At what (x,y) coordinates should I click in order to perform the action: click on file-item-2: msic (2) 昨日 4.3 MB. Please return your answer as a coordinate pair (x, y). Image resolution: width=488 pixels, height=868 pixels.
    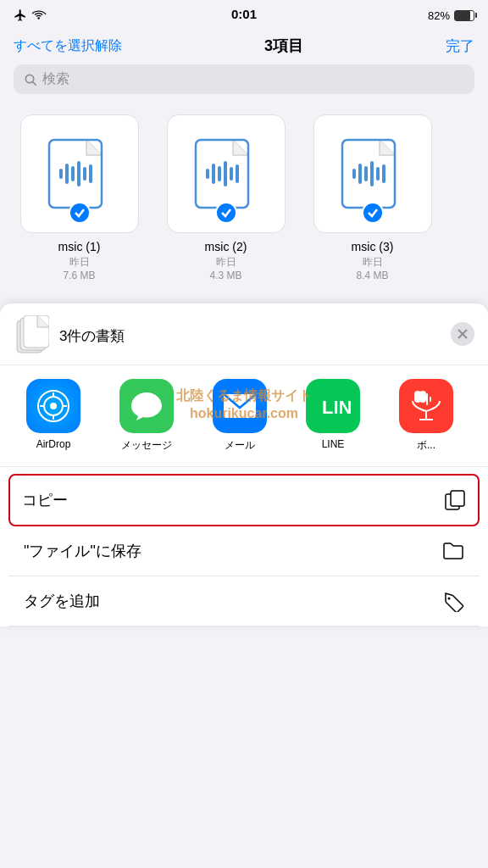
    Looking at the image, I should click on (225, 198).